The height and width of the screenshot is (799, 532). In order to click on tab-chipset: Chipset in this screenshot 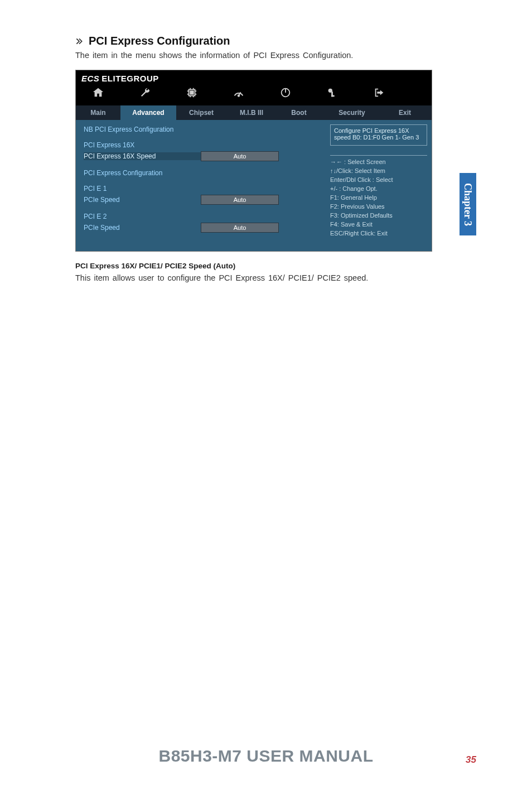, I will do `click(201, 113)`.